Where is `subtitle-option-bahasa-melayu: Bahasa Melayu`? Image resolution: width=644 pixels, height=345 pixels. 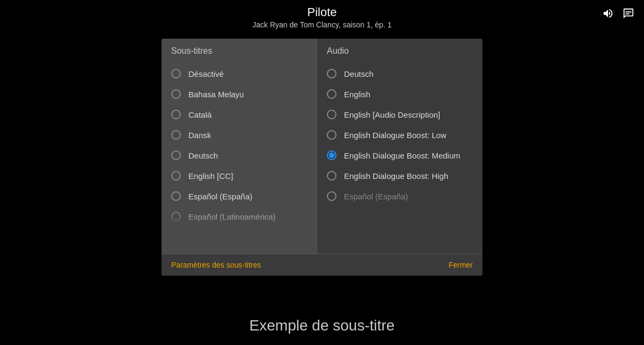
subtitle-option-bahasa-melayu: Bahasa Melayu is located at coordinates (239, 94).